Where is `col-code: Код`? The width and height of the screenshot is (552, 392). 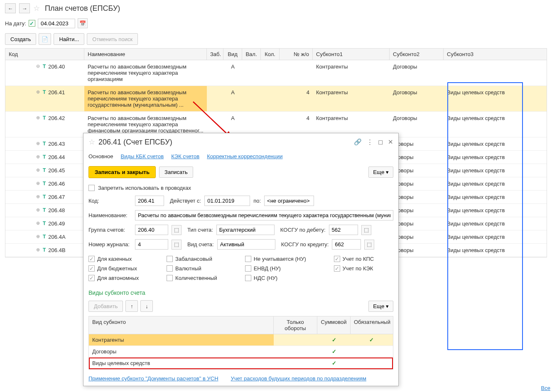
col-code: Код is located at coordinates (45, 54).